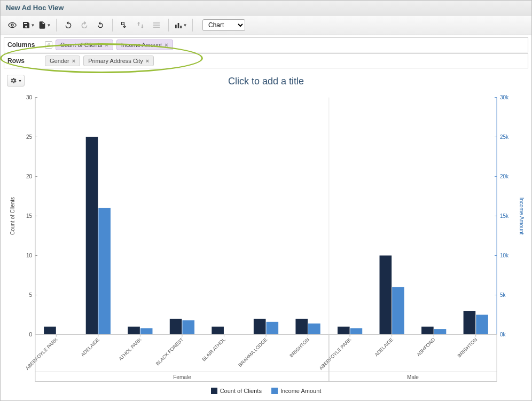 This screenshot has width=532, height=401. I want to click on svg-text: 15, so click(29, 216).